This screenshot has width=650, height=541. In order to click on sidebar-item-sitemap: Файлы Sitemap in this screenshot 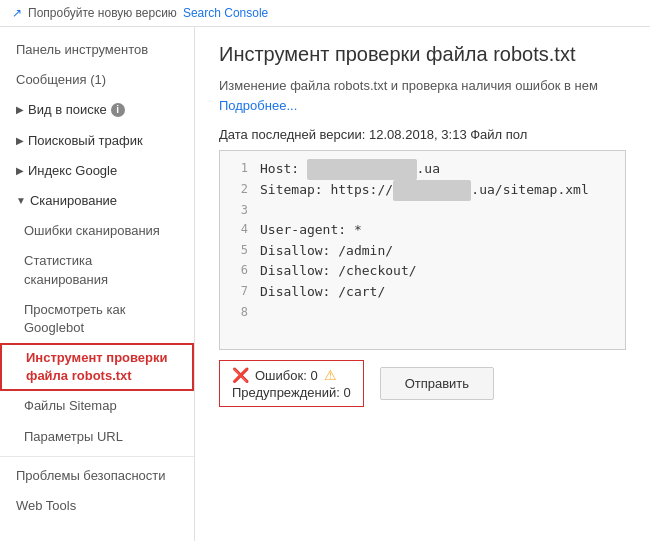, I will do `click(97, 406)`.